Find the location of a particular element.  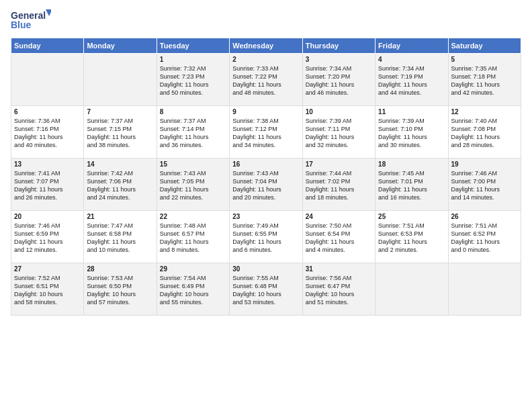

calendar-cell: 7Sunrise: 7:37 AMSunset: 7:15 PMDaylight… is located at coordinates (120, 132).